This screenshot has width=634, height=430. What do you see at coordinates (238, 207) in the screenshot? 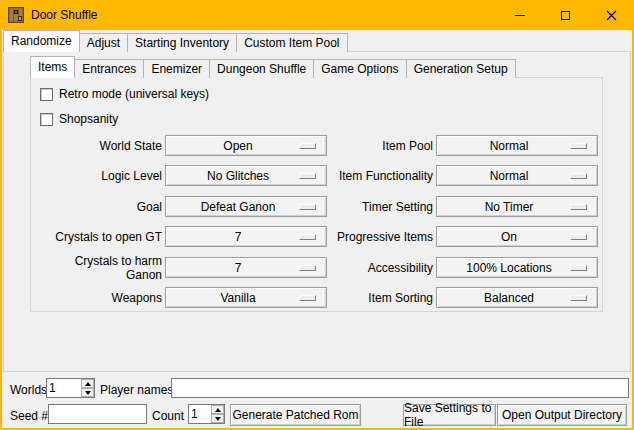
I see `goal-value: Defeat Ganon` at bounding box center [238, 207].